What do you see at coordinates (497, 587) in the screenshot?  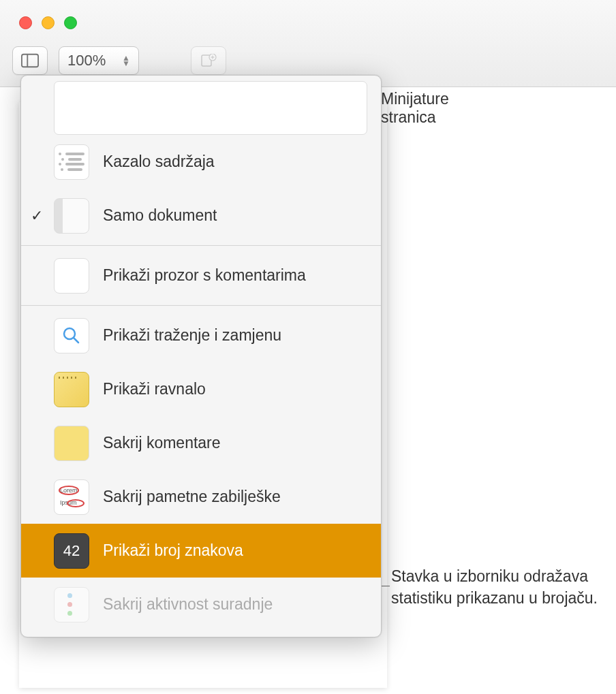 I see `callout-annotation: Stavka u izborniku odražava statistiku p…` at bounding box center [497, 587].